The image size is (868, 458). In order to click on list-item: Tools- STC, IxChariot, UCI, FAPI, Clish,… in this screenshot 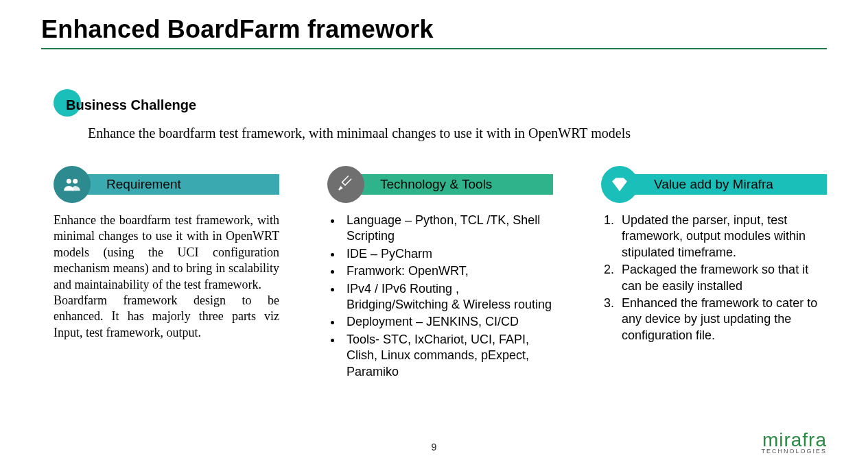, I will do `click(447, 356)`.